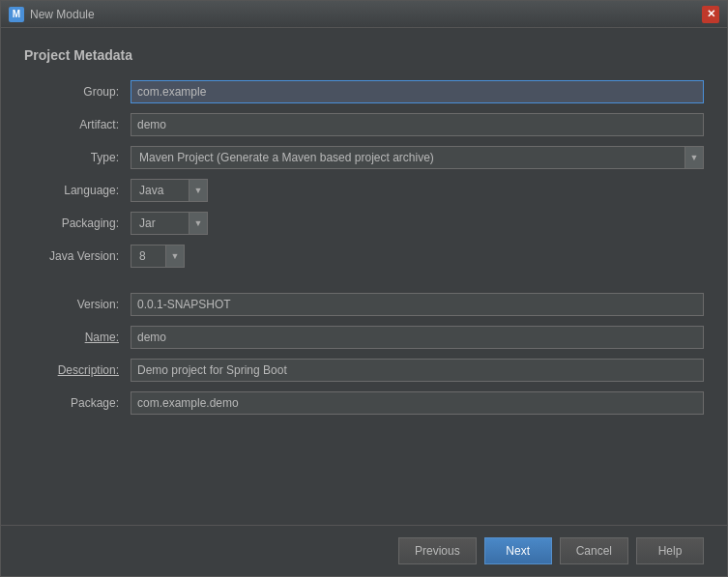  What do you see at coordinates (408, 158) in the screenshot?
I see `type-value: Maven Project (Generate a Maven based pr…` at bounding box center [408, 158].